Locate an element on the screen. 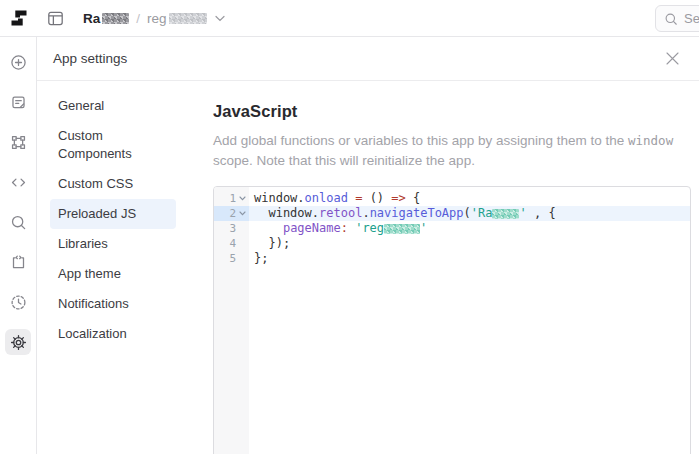 The image size is (699, 454). token-plain: }); is located at coordinates (272, 243).